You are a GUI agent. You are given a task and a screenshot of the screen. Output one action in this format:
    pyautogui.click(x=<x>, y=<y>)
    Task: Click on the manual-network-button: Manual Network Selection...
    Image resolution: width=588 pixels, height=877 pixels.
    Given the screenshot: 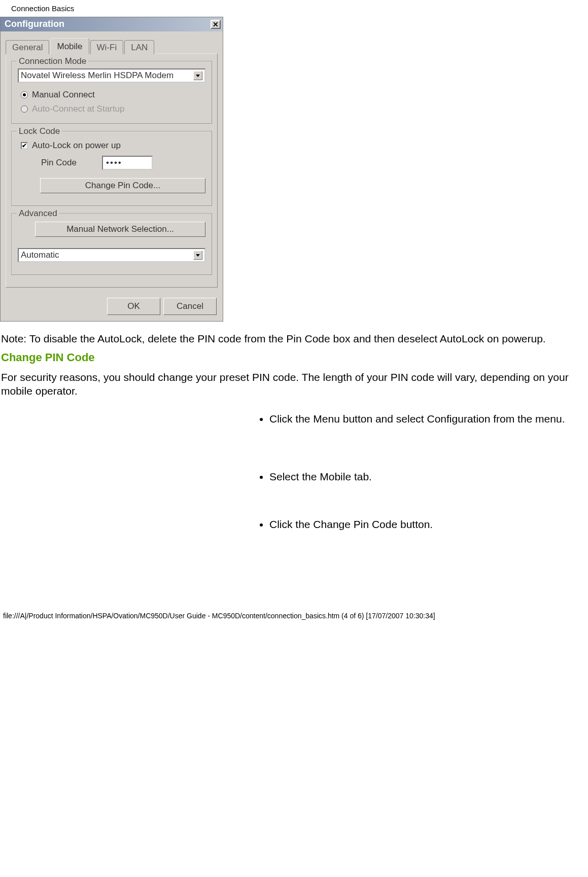 What is the action you would take?
    pyautogui.click(x=120, y=229)
    